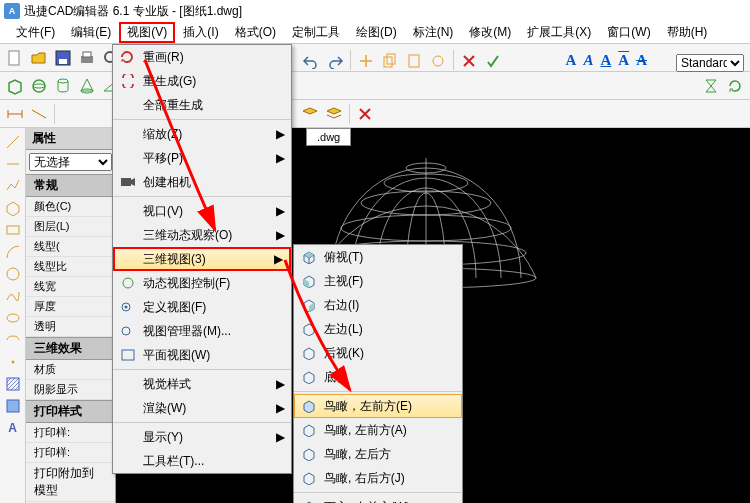 This screenshot has width=750, height=503. Describe the element at coordinates (70, 370) in the screenshot. I see `row-material: 材质` at that location.